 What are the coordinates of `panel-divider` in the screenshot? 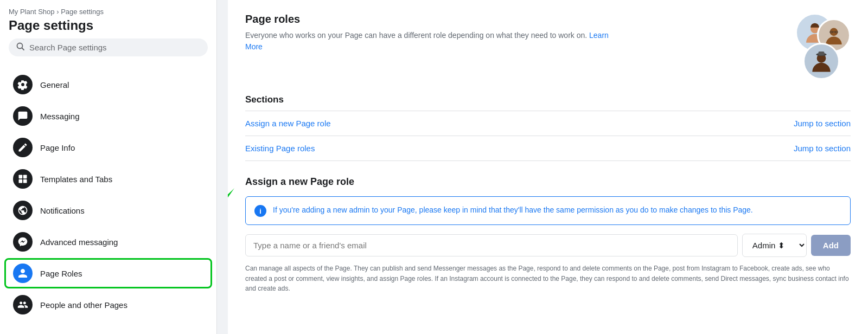 It's located at (222, 167).